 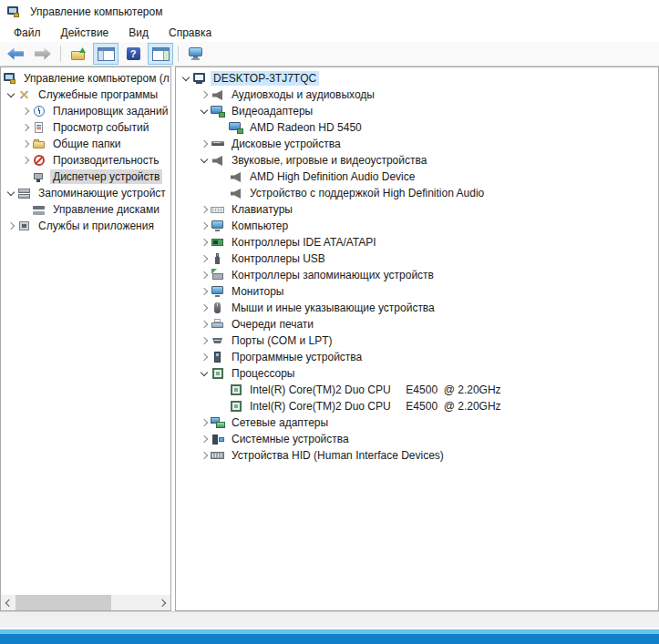 What do you see at coordinates (163, 603) in the screenshot?
I see `scroll-right-icon` at bounding box center [163, 603].